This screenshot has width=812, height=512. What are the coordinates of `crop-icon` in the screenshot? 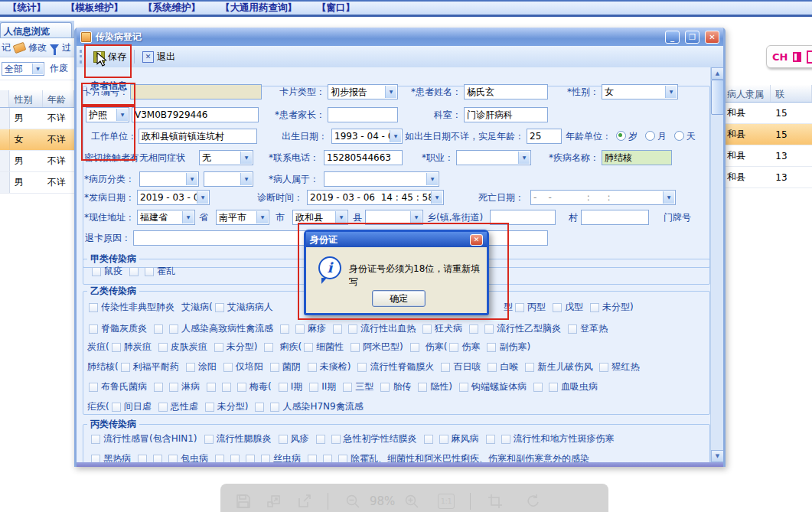 It's located at (495, 501).